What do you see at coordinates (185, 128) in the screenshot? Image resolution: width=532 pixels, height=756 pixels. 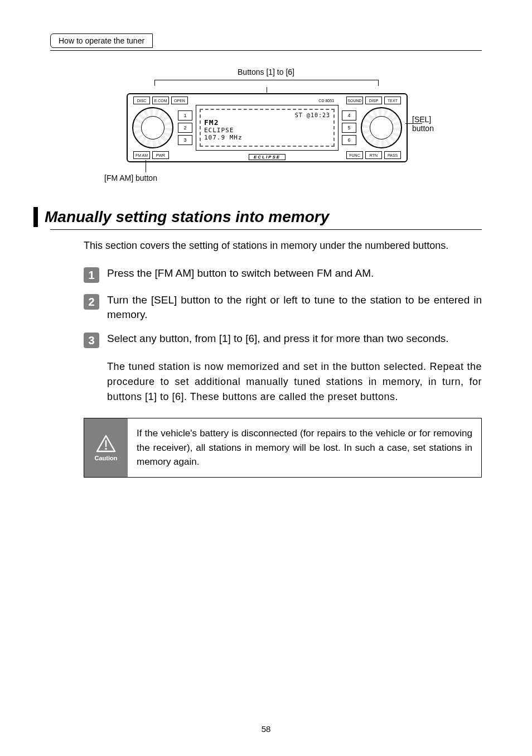 I see `preset-2: 2` at bounding box center [185, 128].